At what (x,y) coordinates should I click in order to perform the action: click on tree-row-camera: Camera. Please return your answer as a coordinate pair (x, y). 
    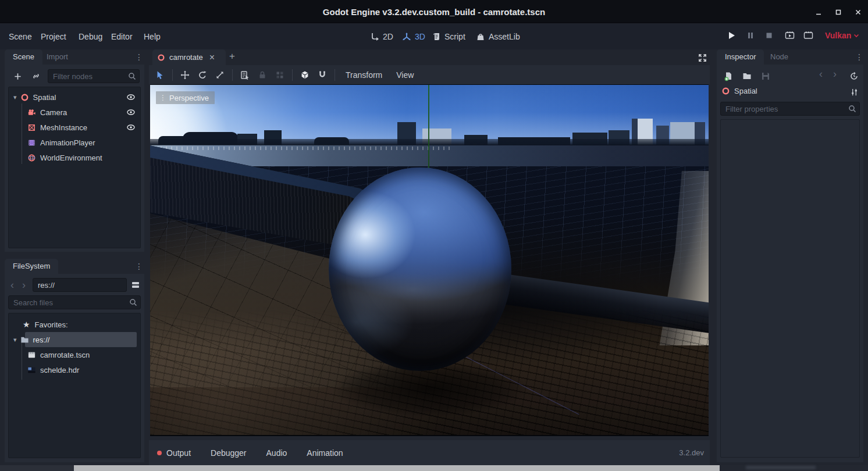
    Looking at the image, I should click on (74, 112).